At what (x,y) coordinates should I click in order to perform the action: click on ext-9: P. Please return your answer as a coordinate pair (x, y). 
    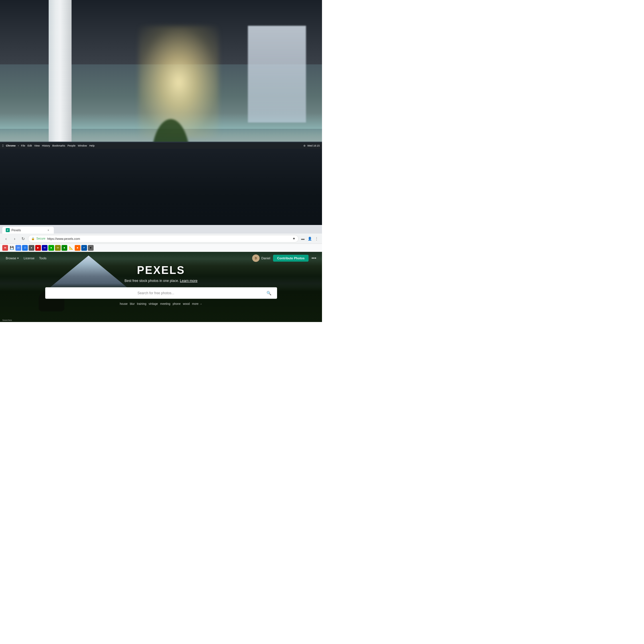
    Looking at the image, I should click on (84, 248).